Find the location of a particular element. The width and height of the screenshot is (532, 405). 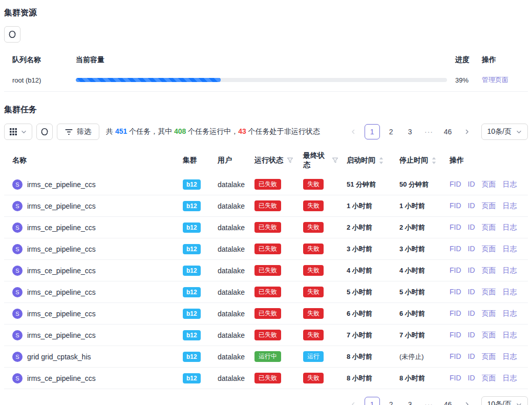

pagination-bottom-wrap: 123···46 10条/页 is located at coordinates (266, 401).